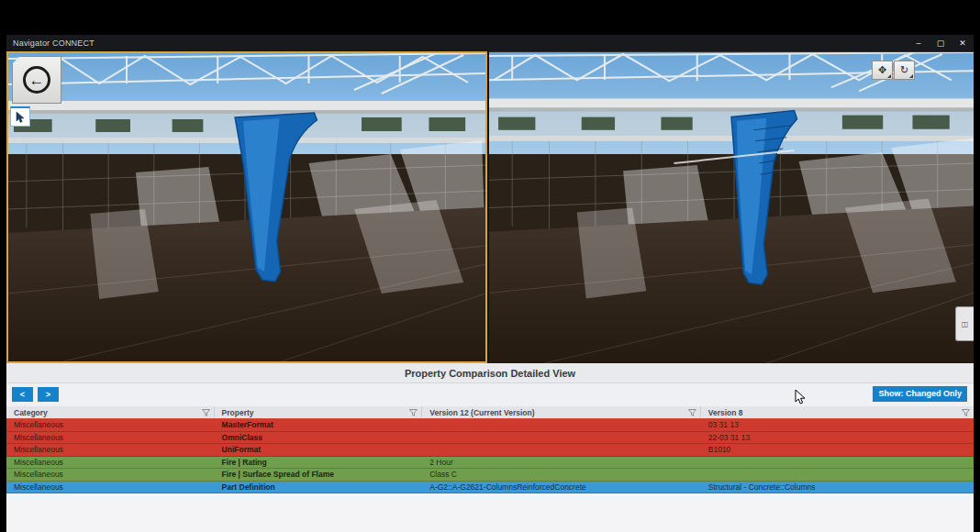 This screenshot has width=980, height=532. What do you see at coordinates (490, 475) in the screenshot?
I see `table-row: MiscellaneousFire | Surface Spread of Fl…` at bounding box center [490, 475].